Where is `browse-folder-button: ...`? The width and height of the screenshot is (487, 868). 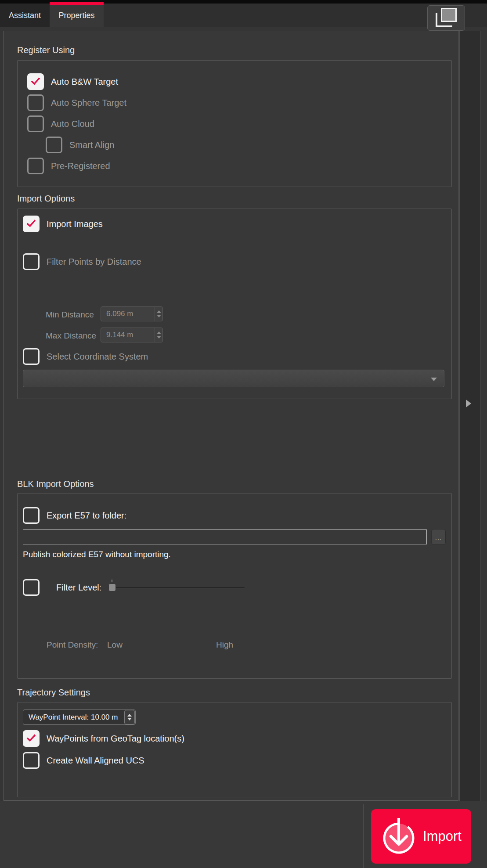 browse-folder-button: ... is located at coordinates (438, 537).